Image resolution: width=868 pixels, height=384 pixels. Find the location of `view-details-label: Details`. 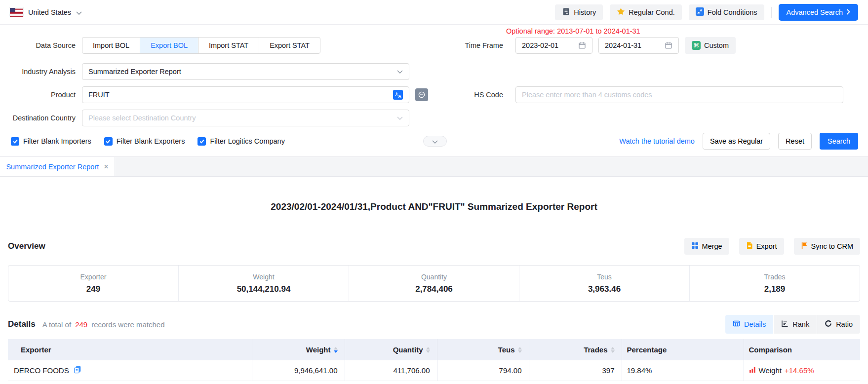

view-details-label: Details is located at coordinates (755, 324).